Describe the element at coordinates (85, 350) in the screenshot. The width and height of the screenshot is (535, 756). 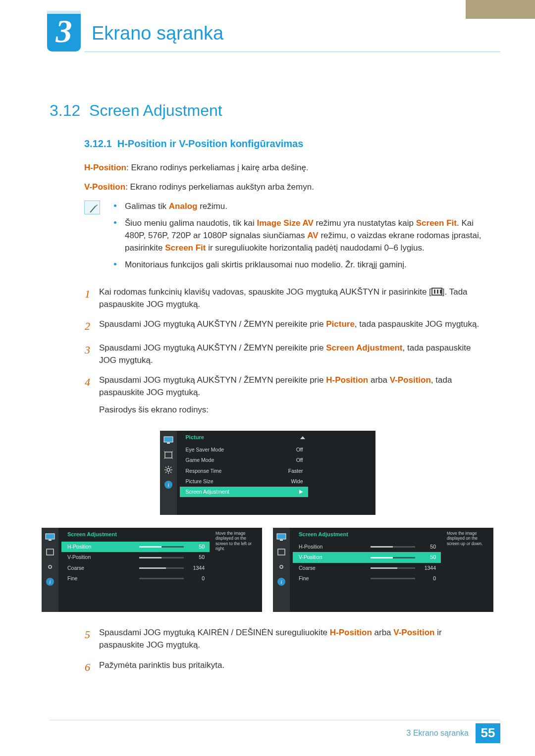
I see `step-number: 3` at that location.